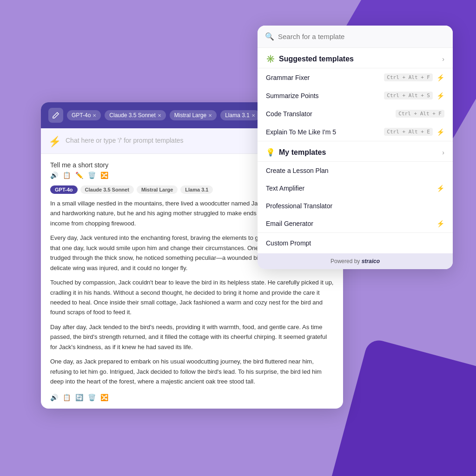 The image size is (476, 476). I want to click on bg-decoration-bottom-right, so click(402, 407).